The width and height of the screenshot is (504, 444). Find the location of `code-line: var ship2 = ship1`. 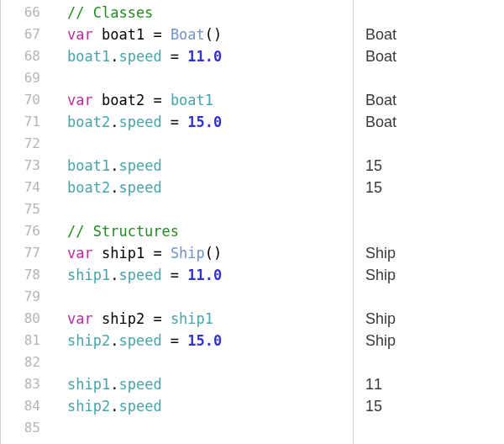

code-line: var ship2 = ship1 is located at coordinates (210, 319).